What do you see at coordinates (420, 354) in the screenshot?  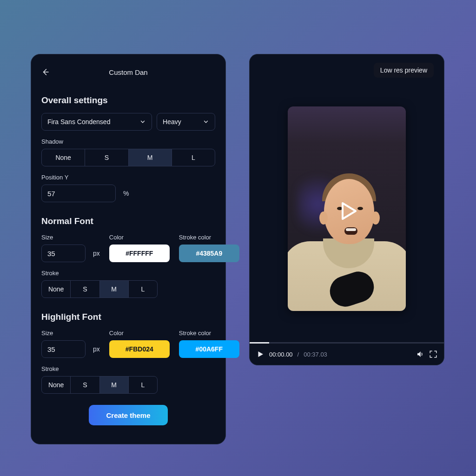 I see `volume-icon` at bounding box center [420, 354].